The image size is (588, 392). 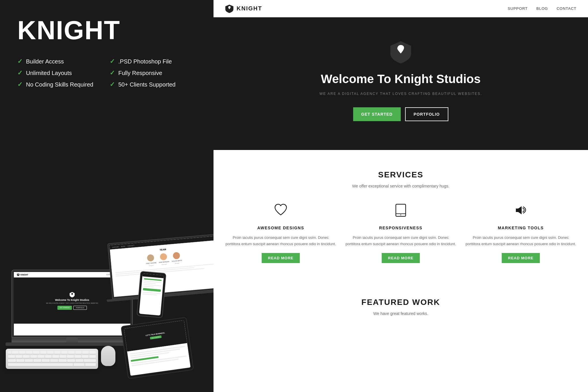 I want to click on get-started-button: GET STARTED, so click(x=377, y=114).